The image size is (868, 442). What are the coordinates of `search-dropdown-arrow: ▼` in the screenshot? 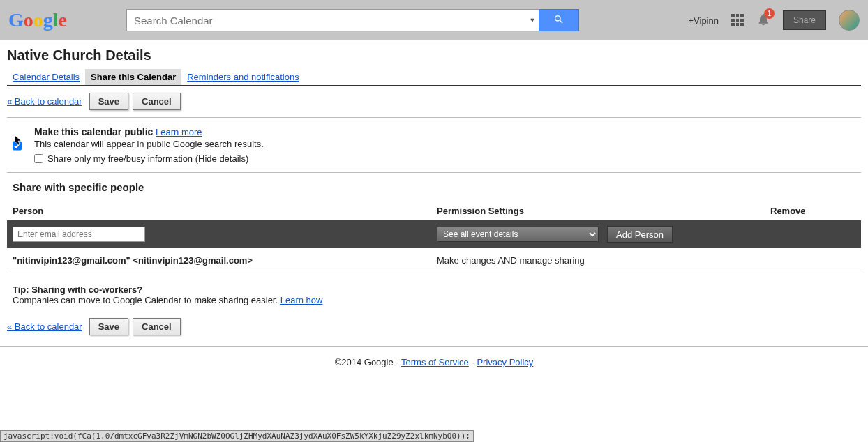 It's located at (532, 20).